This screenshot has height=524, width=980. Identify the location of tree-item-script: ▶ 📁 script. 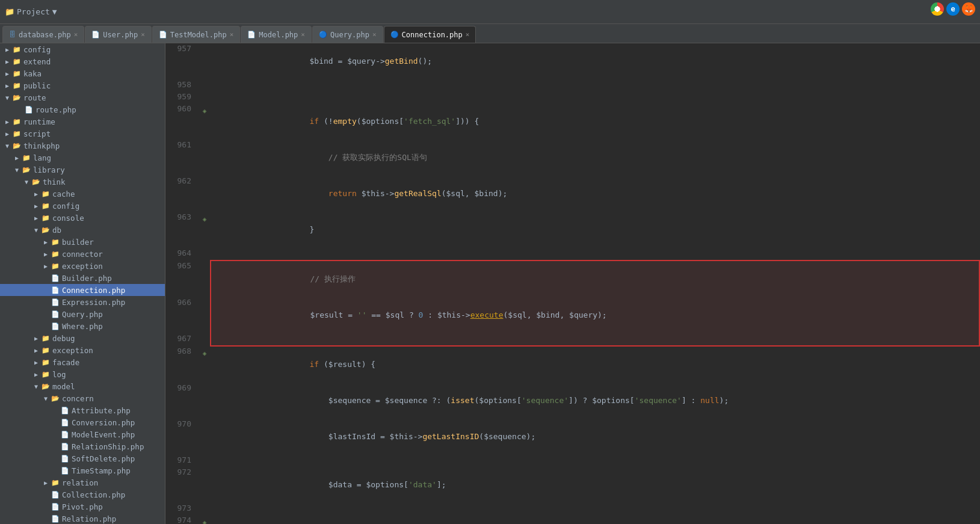
(82, 134).